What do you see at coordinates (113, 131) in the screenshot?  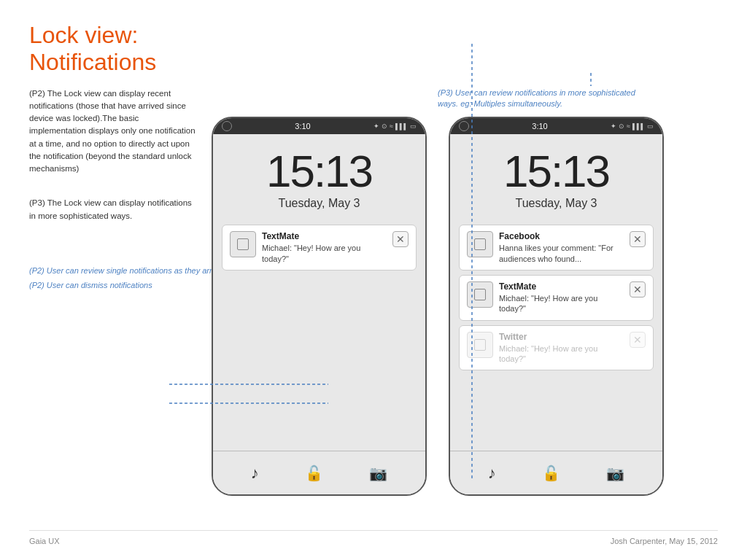 I see `desc-p2: (P2) The Lock view can display recent no…` at bounding box center [113, 131].